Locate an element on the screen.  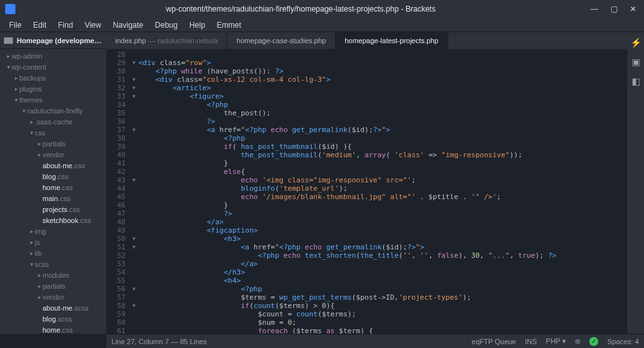
menu-edit: Edit is located at coordinates (40, 25).